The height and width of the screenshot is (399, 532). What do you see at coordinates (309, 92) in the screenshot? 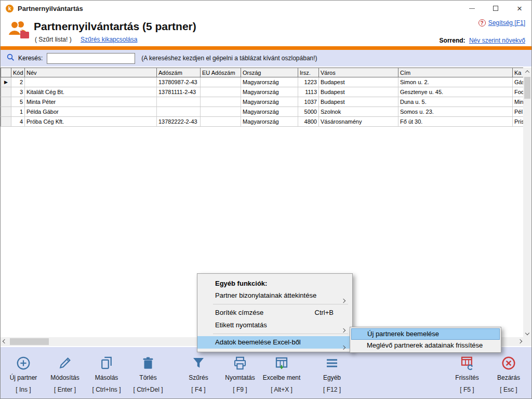
I see `cell-irsz: 1113` at bounding box center [309, 92].